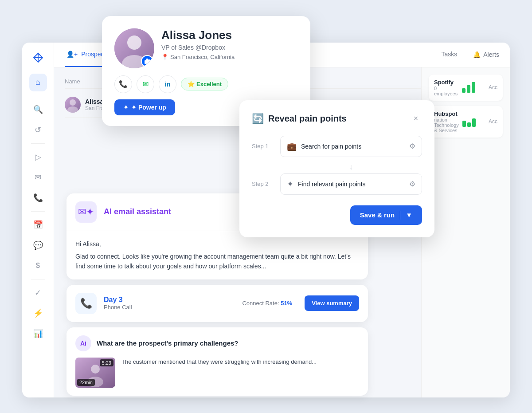 The image size is (532, 413). Describe the element at coordinates (95, 373) in the screenshot. I see `video-thumbnail: 5:23 22min` at that location.